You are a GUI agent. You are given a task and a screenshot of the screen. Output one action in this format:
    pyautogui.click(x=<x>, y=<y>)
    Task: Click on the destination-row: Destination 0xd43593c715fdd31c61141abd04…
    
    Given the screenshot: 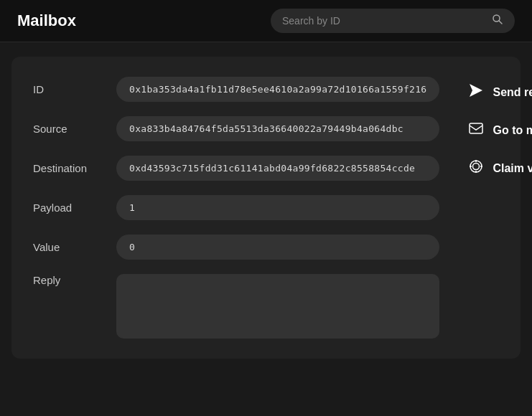 What is the action you would take?
    pyautogui.click(x=236, y=168)
    